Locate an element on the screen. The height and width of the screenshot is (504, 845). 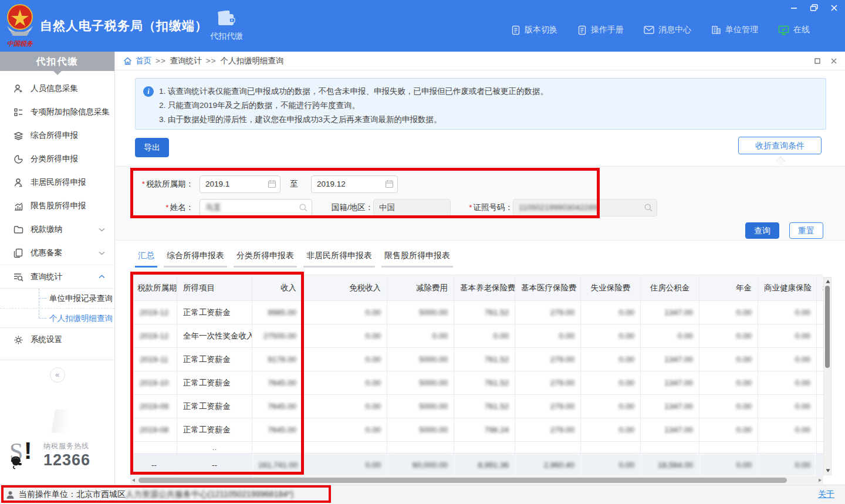
scroll-up-icon is located at coordinates (828, 282).